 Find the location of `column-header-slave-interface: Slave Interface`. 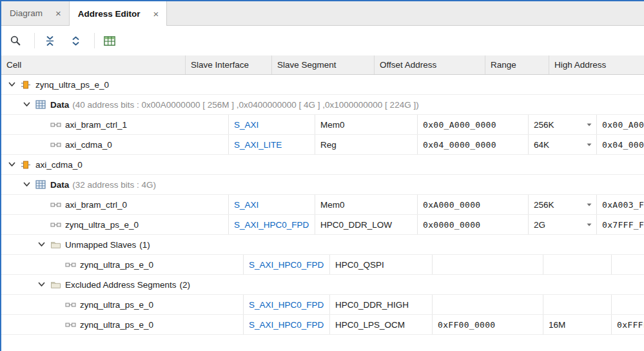

column-header-slave-interface: Slave Interface is located at coordinates (229, 65).